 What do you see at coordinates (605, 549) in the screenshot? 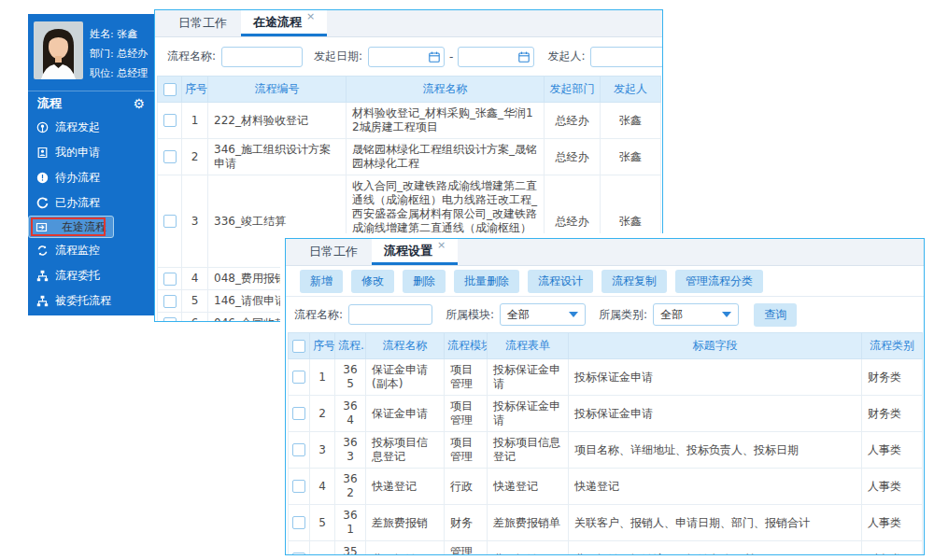
I see `table-row: 6359费用报销管理类费用报销费用报销、报销编号、报销名称、所属项目财务类` at bounding box center [605, 549].